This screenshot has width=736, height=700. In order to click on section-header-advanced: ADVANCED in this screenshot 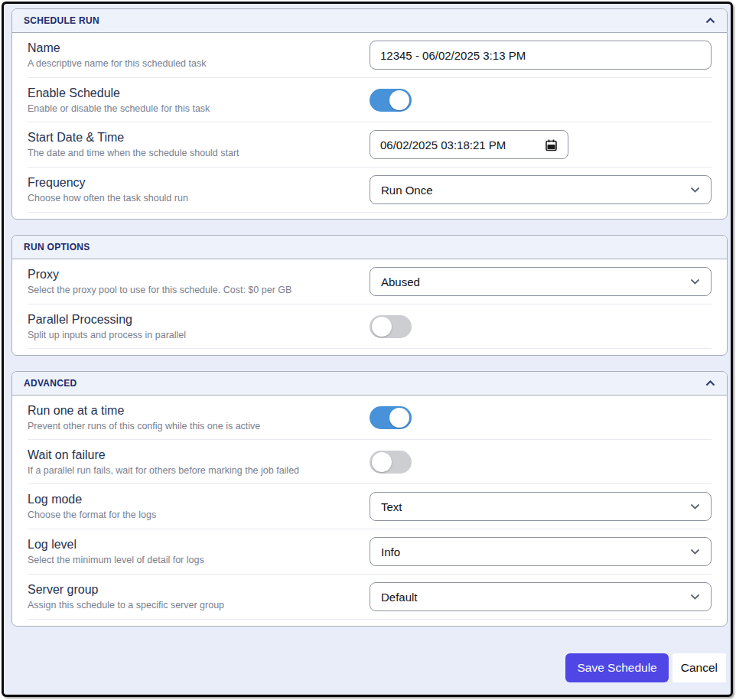, I will do `click(370, 384)`.